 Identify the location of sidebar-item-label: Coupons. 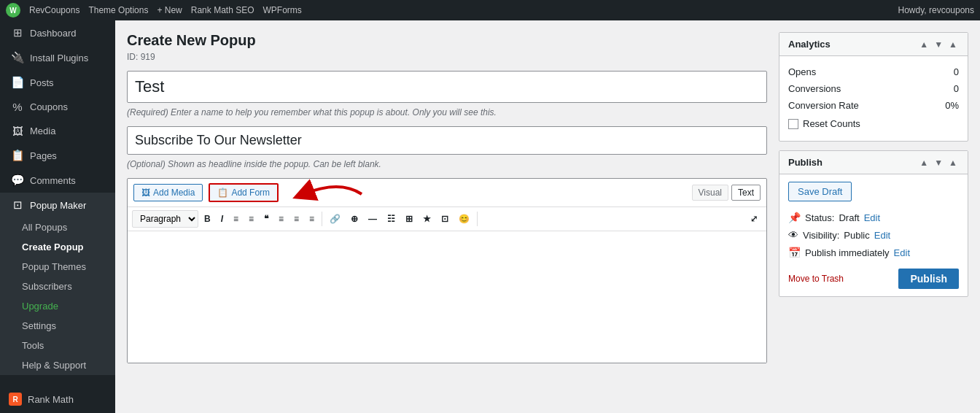
(49, 107).